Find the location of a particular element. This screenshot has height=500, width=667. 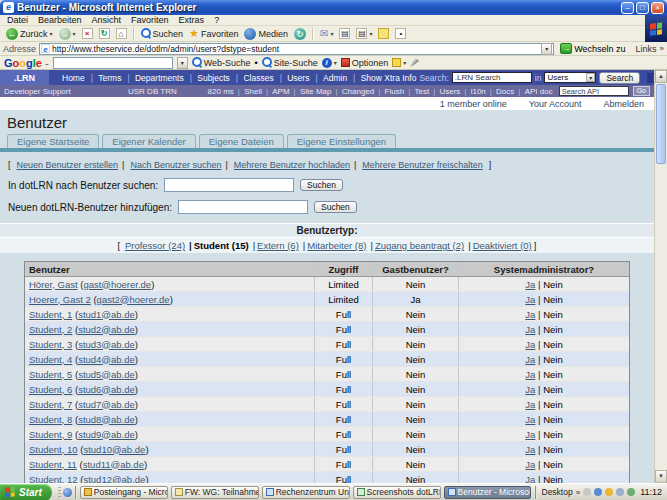

lrn-nav-link: Show Xtra Info is located at coordinates (384, 78).